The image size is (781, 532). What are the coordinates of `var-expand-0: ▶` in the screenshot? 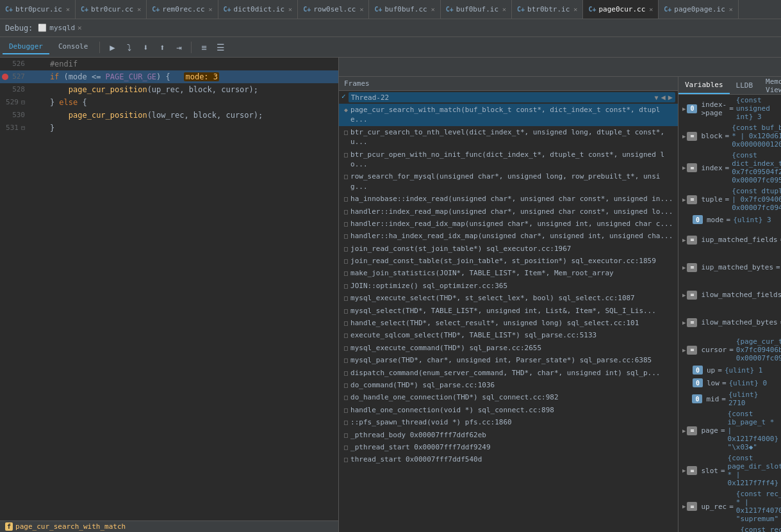 It's located at (684, 109).